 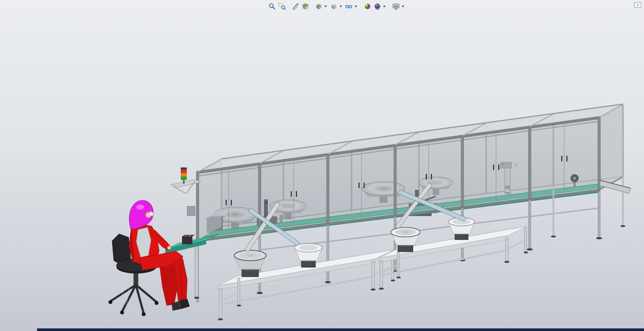 I want to click on collapse-chevrons-icon: «, so click(x=638, y=5).